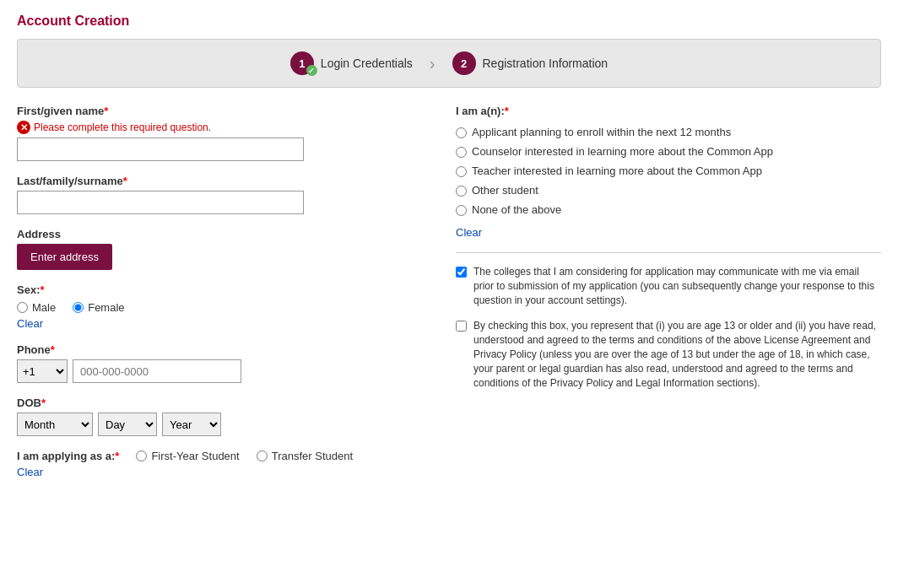 The image size is (898, 588). Describe the element at coordinates (677, 286) in the screenshot. I see `checkbox-1-text: The colleges that I am considering for a…` at that location.